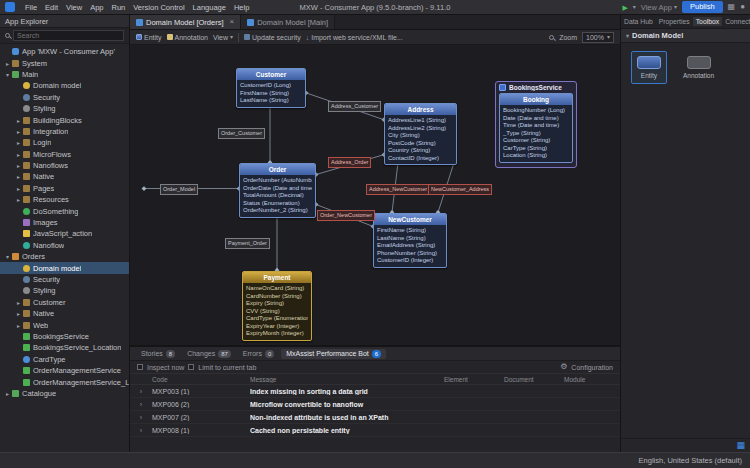 The height and width of the screenshot is (468, 750). What do you see at coordinates (158, 8) in the screenshot?
I see `menu-version-control: Version Control` at bounding box center [158, 8].